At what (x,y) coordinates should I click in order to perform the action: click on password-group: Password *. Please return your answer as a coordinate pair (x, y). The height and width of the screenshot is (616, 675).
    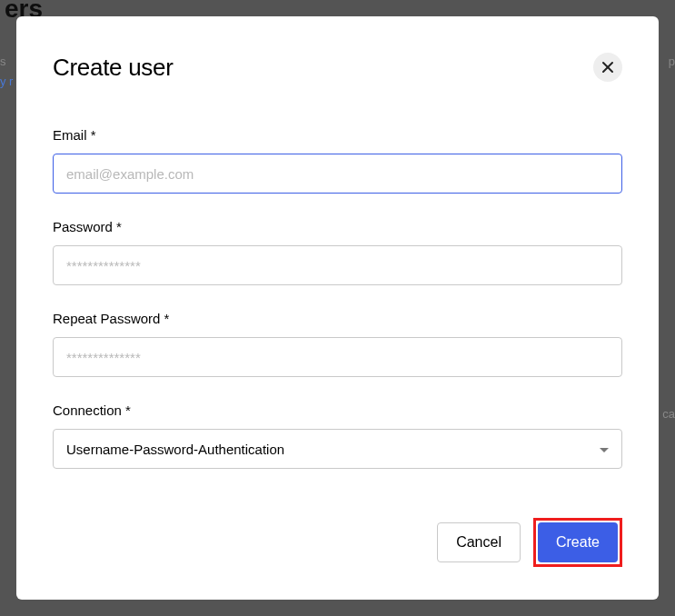
    Looking at the image, I should click on (338, 253).